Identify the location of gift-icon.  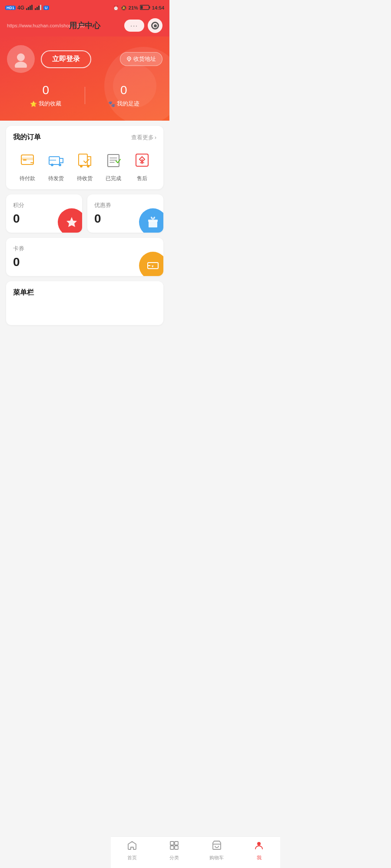
(153, 222).